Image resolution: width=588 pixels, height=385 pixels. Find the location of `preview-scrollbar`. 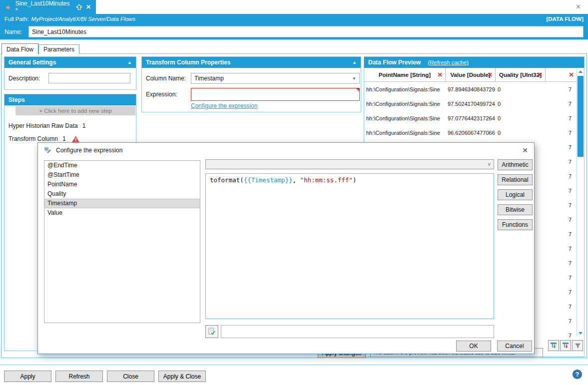

preview-scrollbar is located at coordinates (581, 202).